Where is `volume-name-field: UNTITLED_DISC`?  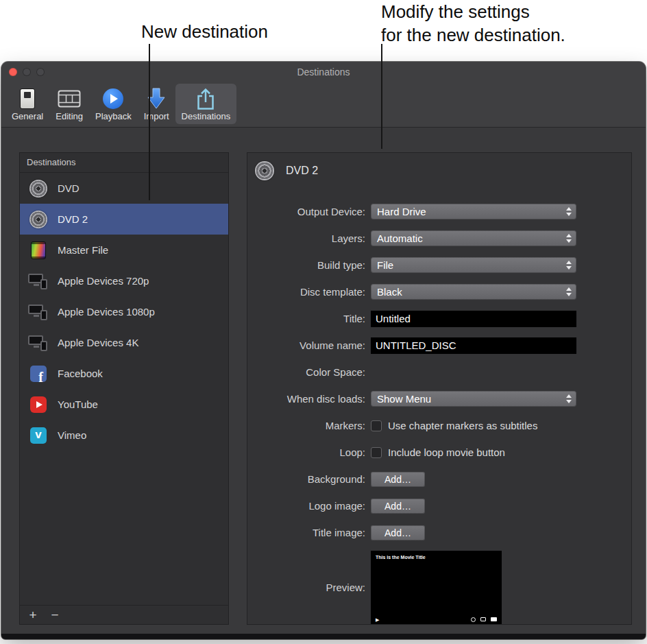
volume-name-field: UNTITLED_DISC is located at coordinates (474, 346).